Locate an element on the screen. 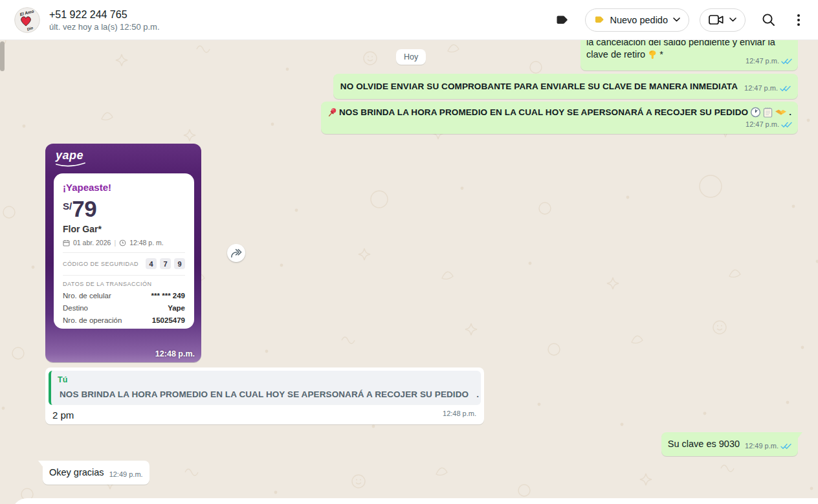 The image size is (818, 504). scrollbar-thumb is located at coordinates (3, 56).